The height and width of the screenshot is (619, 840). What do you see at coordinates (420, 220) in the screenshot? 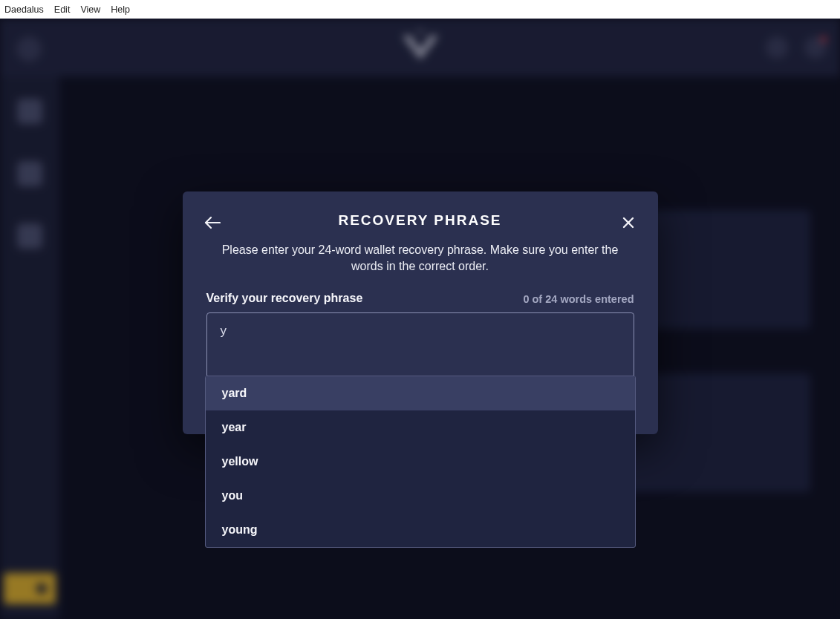
I see `modal-title: RECOVERY PHRASE` at bounding box center [420, 220].